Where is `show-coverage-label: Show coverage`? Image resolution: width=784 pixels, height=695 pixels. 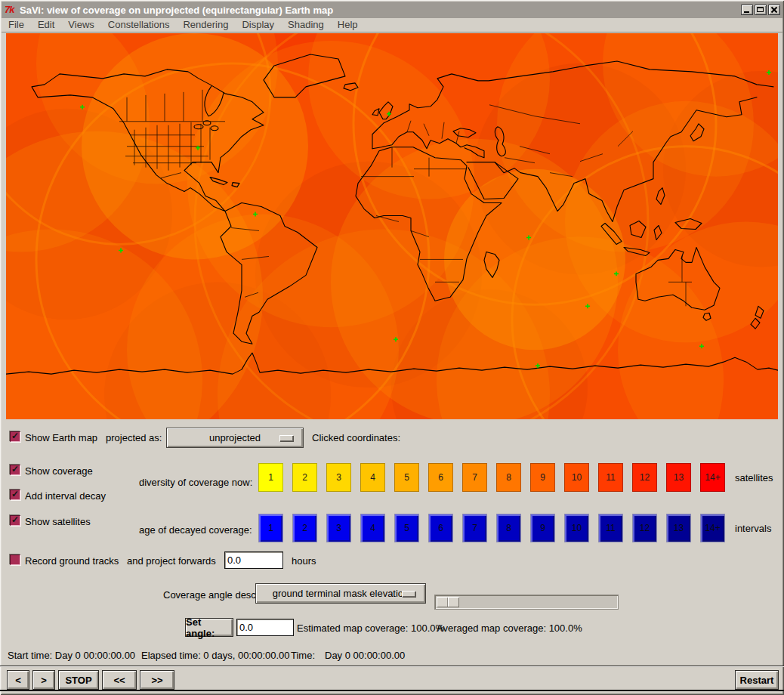
show-coverage-label: Show coverage is located at coordinates (59, 471).